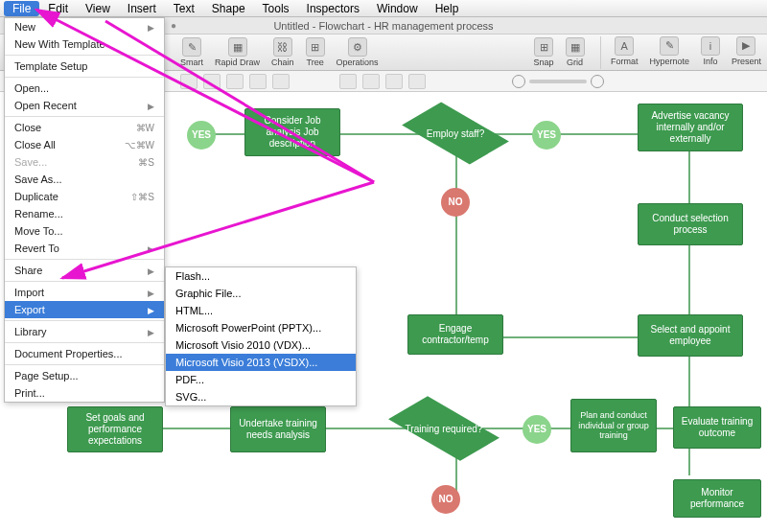 This screenshot has height=532, width=767. I want to click on node-undertake: Undertake training needs analysis, so click(278, 429).